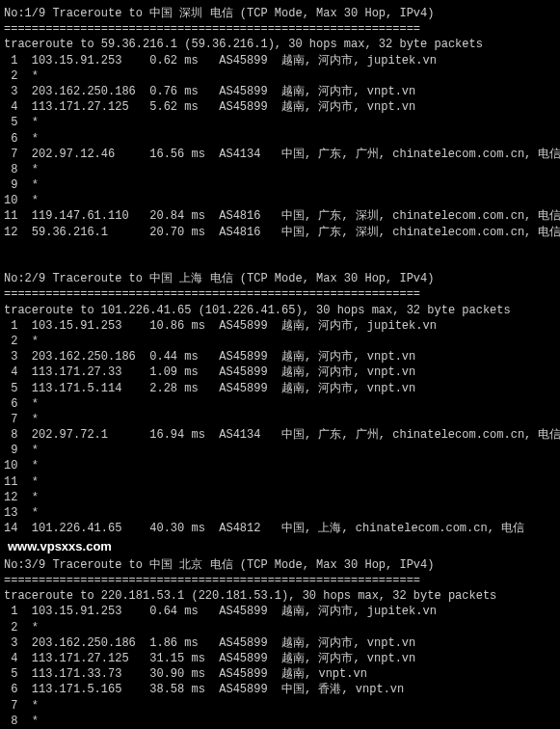 The image size is (560, 729). Describe the element at coordinates (280, 674) in the screenshot. I see `hop-line: 5 113.171.33.73 30.90 ms AS45899 越南, vnp…` at that location.